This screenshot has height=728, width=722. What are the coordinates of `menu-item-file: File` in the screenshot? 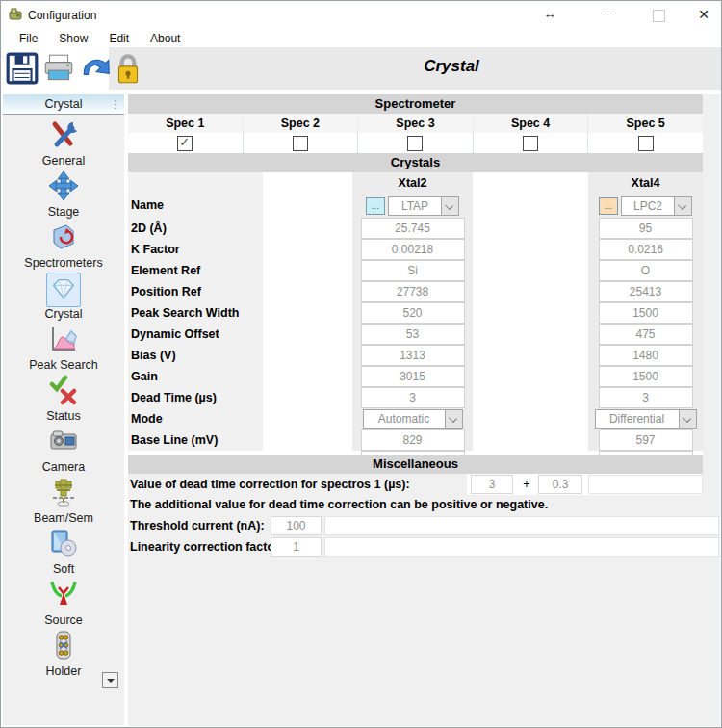 It's located at (29, 39).